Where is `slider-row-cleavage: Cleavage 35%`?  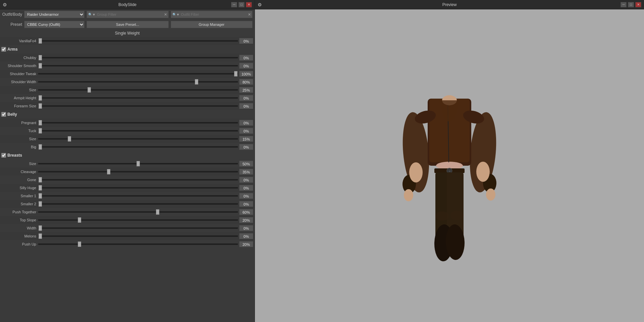 slider-row-cleavage: Cleavage 35% is located at coordinates (127, 172).